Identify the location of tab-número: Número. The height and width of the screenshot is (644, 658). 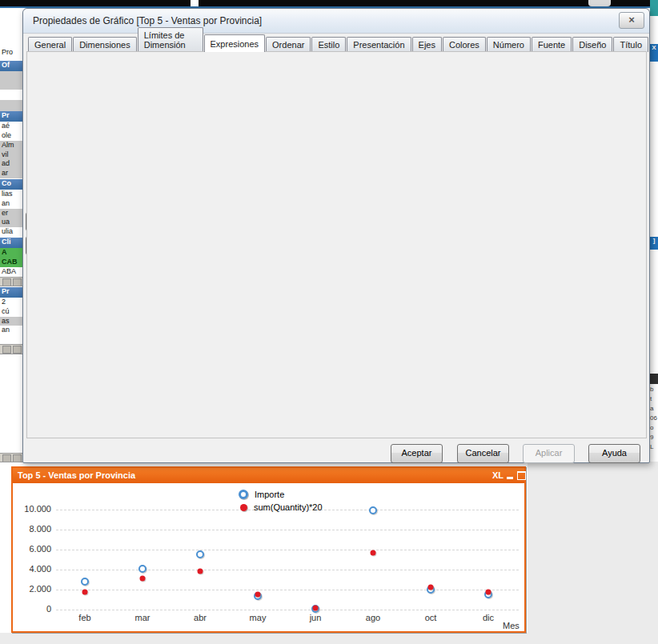
(509, 45).